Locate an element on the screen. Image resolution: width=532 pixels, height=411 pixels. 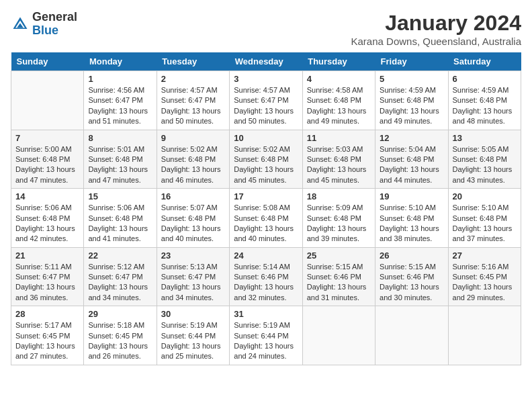
col-header-thursday: Thursday is located at coordinates (339, 62).